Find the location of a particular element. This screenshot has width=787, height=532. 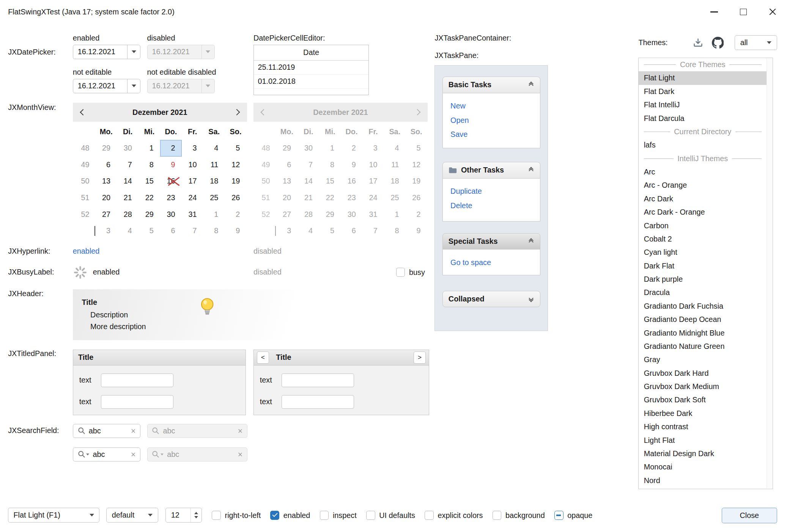

theme-item-arc: Arc is located at coordinates (703, 172).